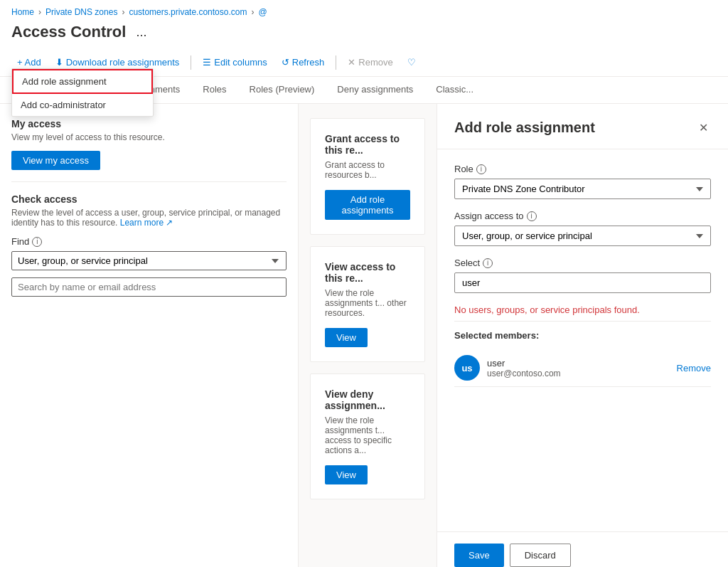 Image resolution: width=728 pixels, height=567 pixels. Describe the element at coordinates (481, 169) in the screenshot. I see `role-info-icon: i` at that location.